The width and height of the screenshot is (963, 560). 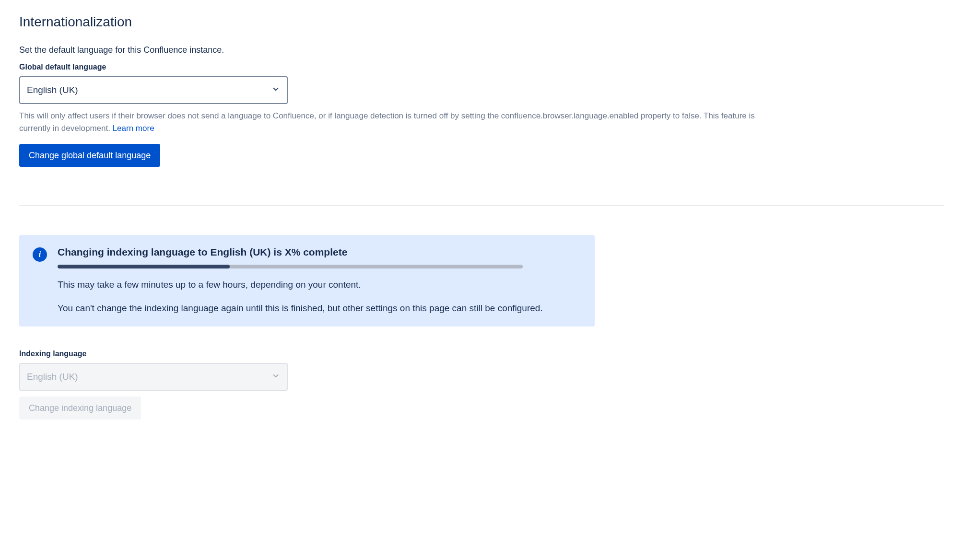 I want to click on progress-bar-fill, so click(x=144, y=267).